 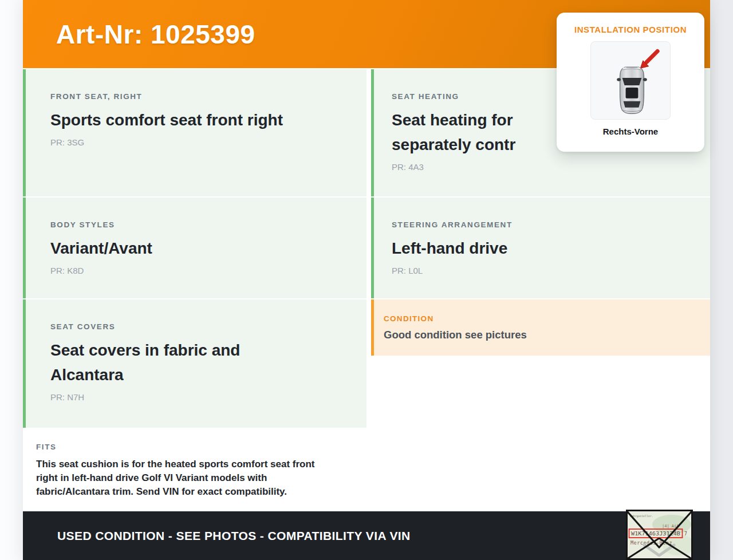 What do you see at coordinates (545, 270) in the screenshot?
I see `pr-code: PR: L0L` at bounding box center [545, 270].